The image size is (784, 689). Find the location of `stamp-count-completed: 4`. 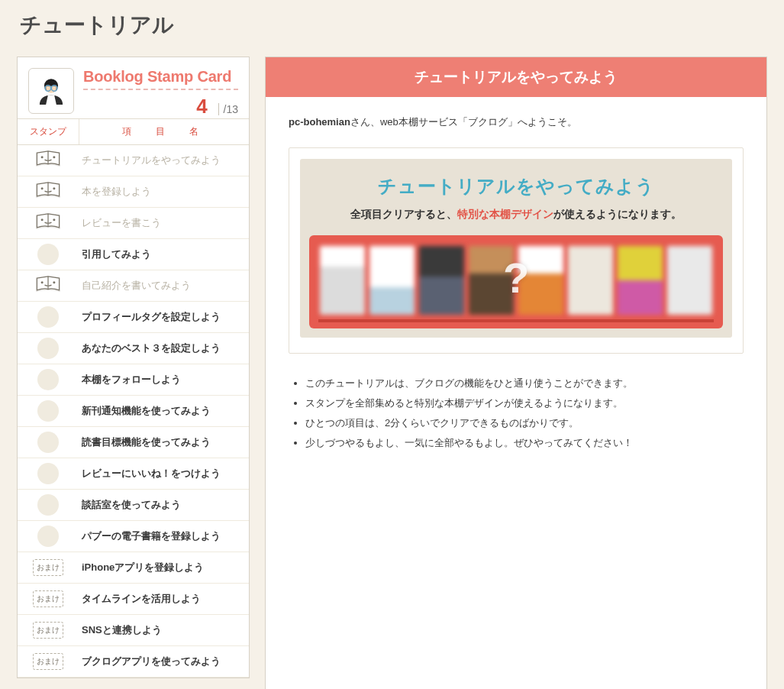

stamp-count-completed: 4 is located at coordinates (202, 106).